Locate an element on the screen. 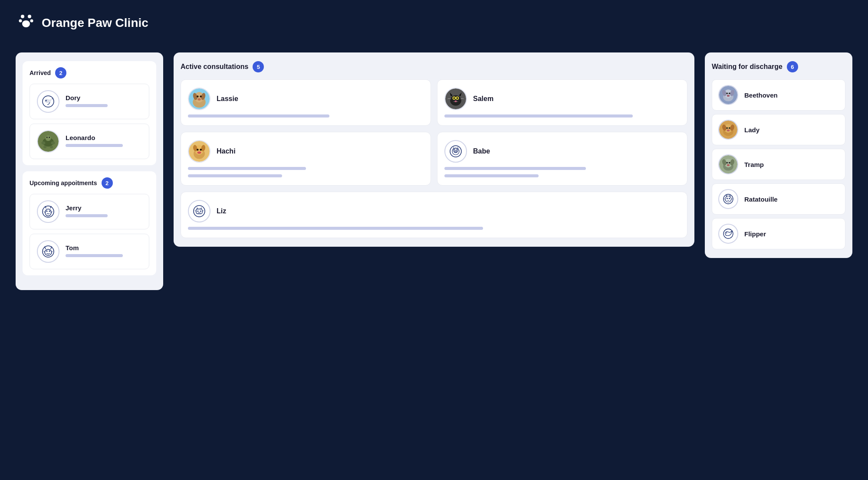 This screenshot has width=868, height=480. jerry-info: Jerry is located at coordinates (104, 212).